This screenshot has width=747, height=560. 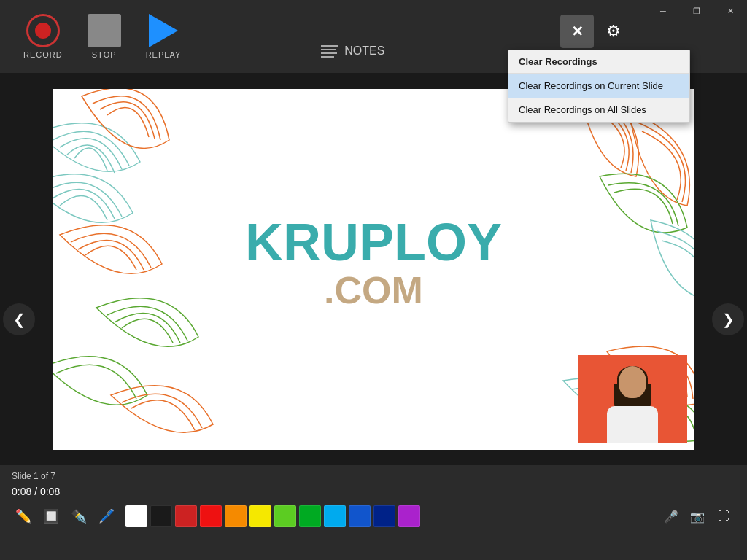 I want to click on slide-main-text: KRUPLOY, so click(x=374, y=242).